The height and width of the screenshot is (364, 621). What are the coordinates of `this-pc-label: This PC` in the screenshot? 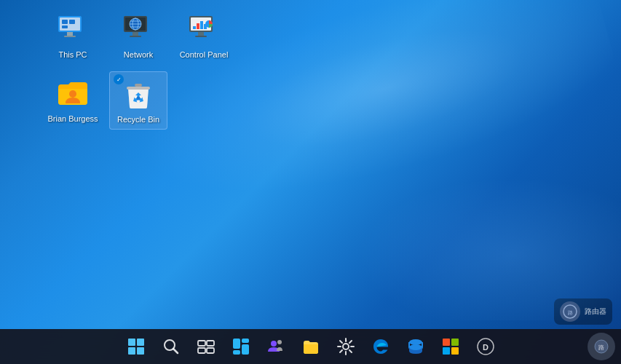 It's located at (73, 55).